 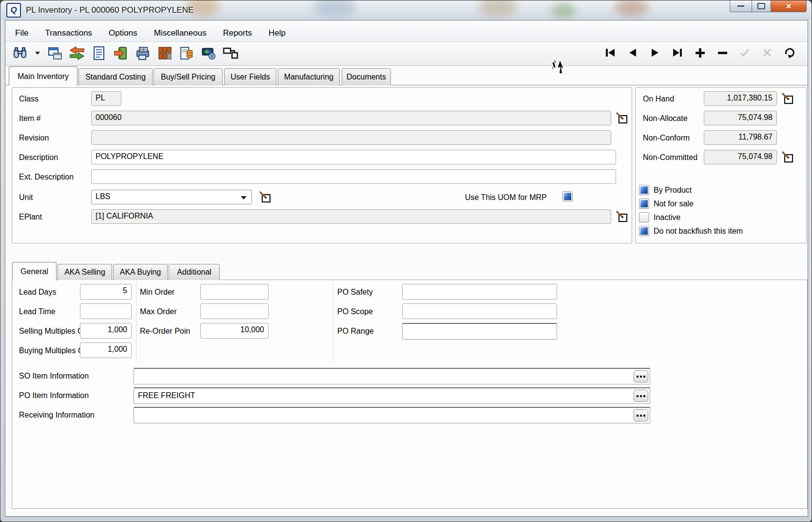 I want to click on unit-combobox: LBS, so click(x=172, y=197).